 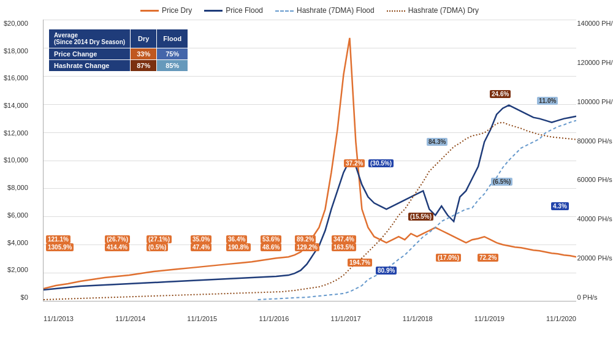 What do you see at coordinates (173, 54) in the screenshot?
I see `table-price-flood: 75%` at bounding box center [173, 54].